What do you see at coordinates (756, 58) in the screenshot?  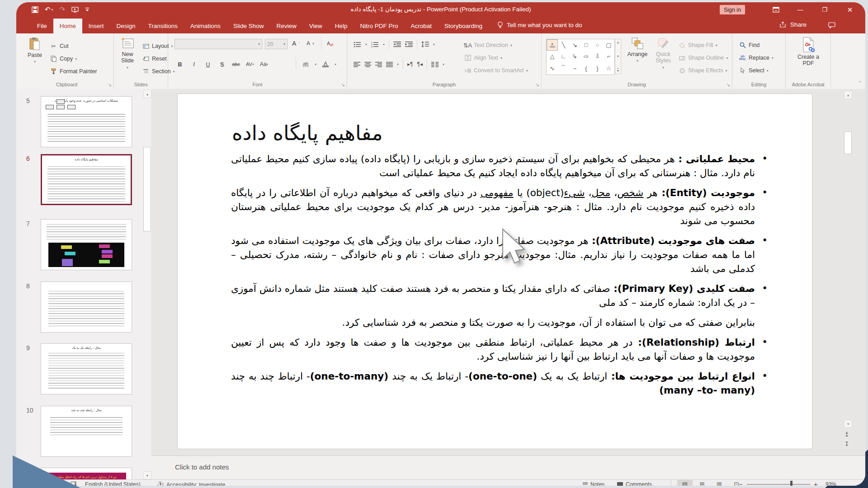 I see `replace-button: ab⇄ac Replace▾` at bounding box center [756, 58].